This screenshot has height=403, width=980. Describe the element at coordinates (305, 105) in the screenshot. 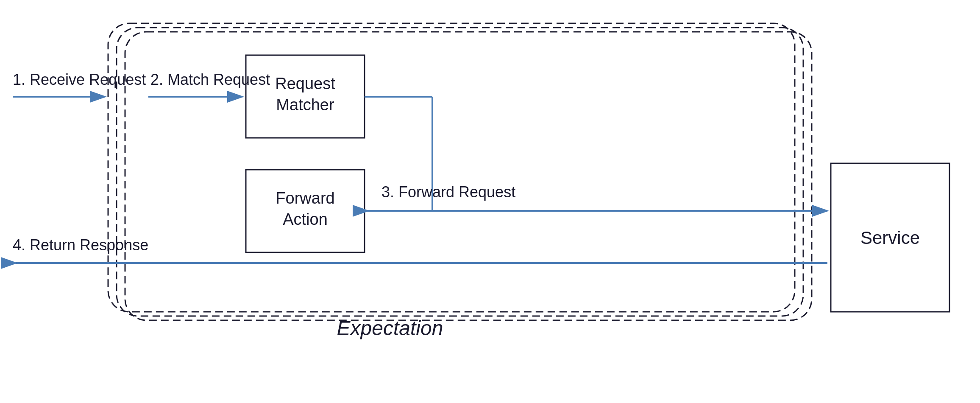

I see `request-matcher-label-line2: Matcher` at that location.